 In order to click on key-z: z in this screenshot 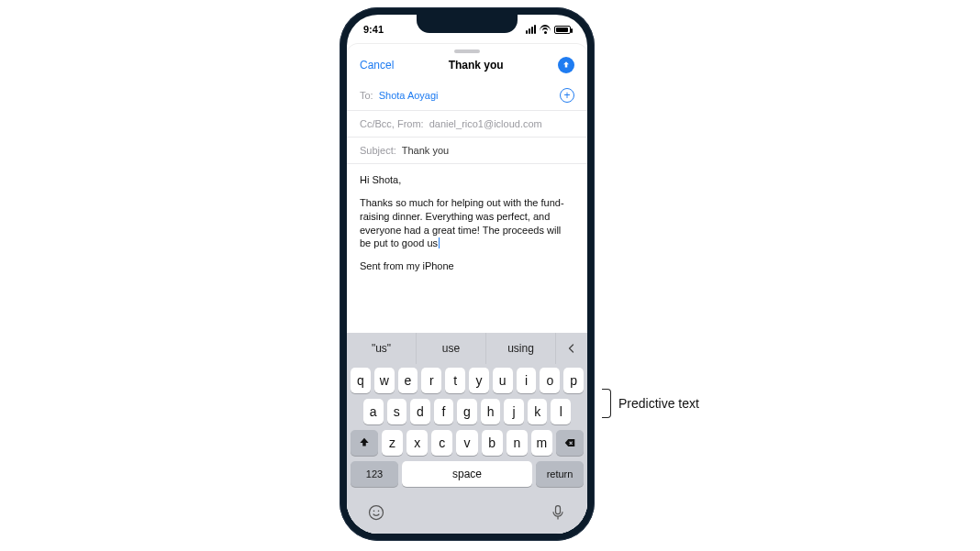, I will do `click(393, 443)`.